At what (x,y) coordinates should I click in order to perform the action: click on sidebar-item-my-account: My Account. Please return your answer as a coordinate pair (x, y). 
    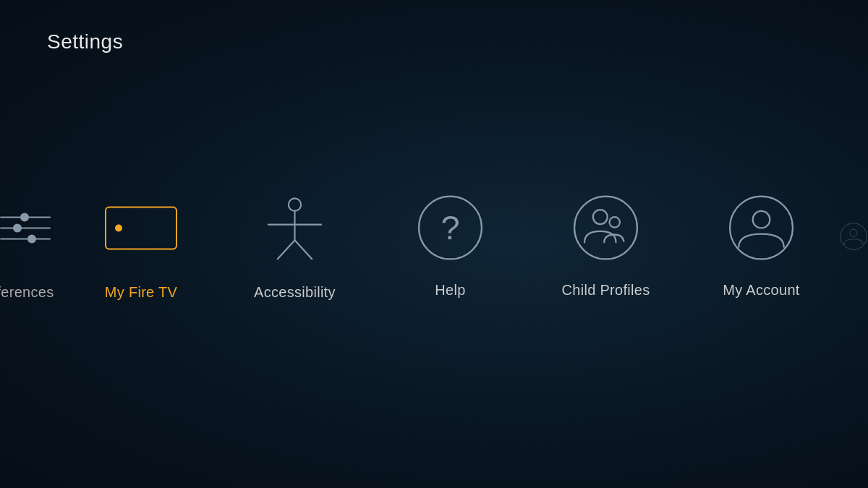
    Looking at the image, I should click on (761, 244).